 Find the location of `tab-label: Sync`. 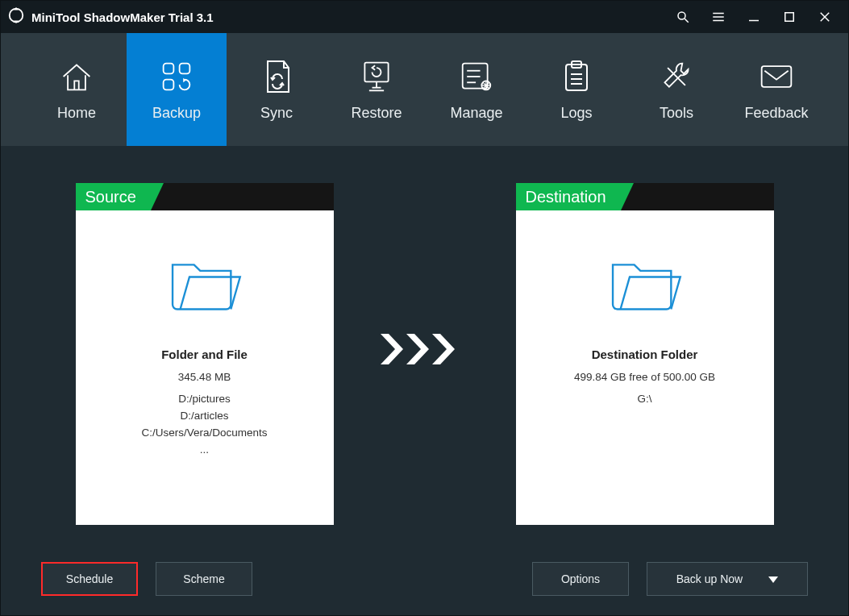

tab-label: Sync is located at coordinates (277, 113).